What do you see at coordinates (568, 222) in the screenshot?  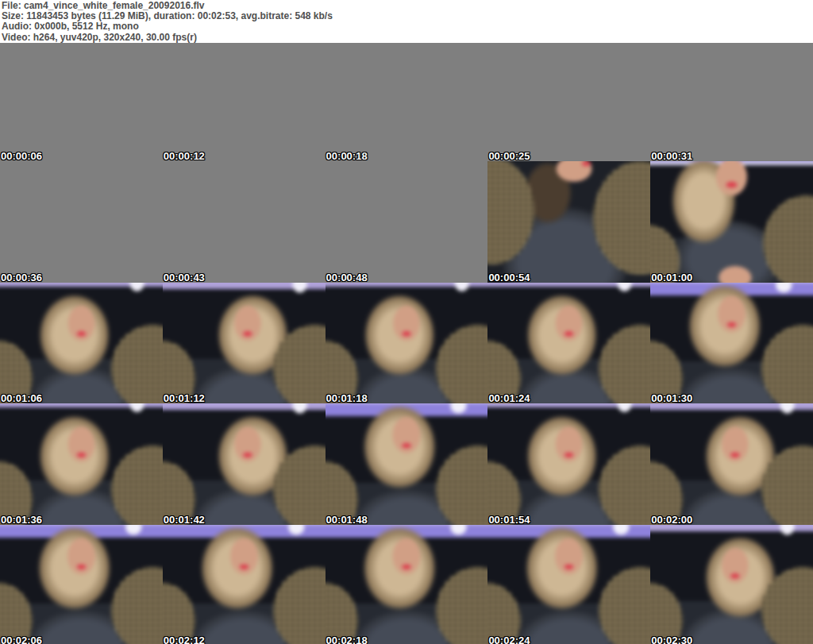 I see `thumbnail-cell: 00:00:25` at bounding box center [568, 222].